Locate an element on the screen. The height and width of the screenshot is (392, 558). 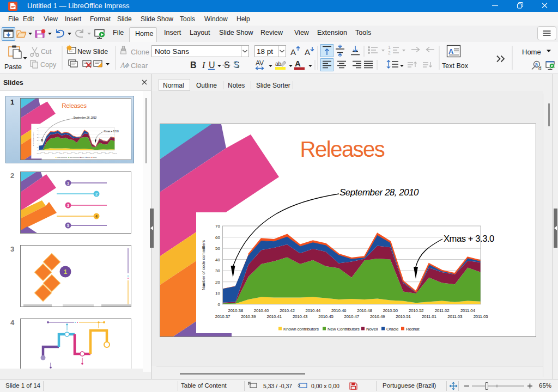
svg-text: 5 is located at coordinates (68, 225).